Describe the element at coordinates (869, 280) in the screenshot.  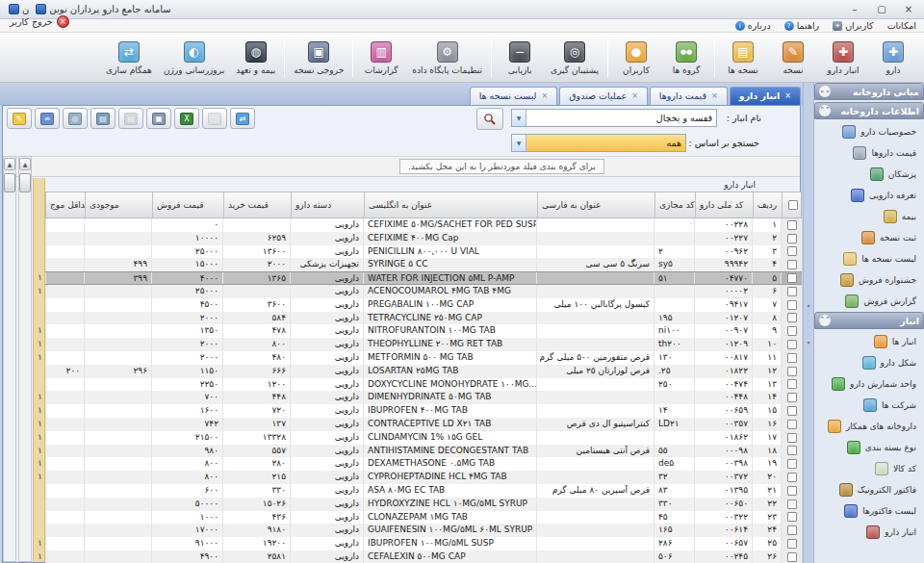
I see `sidebar-item-2-8: جشنواره فروش` at that location.